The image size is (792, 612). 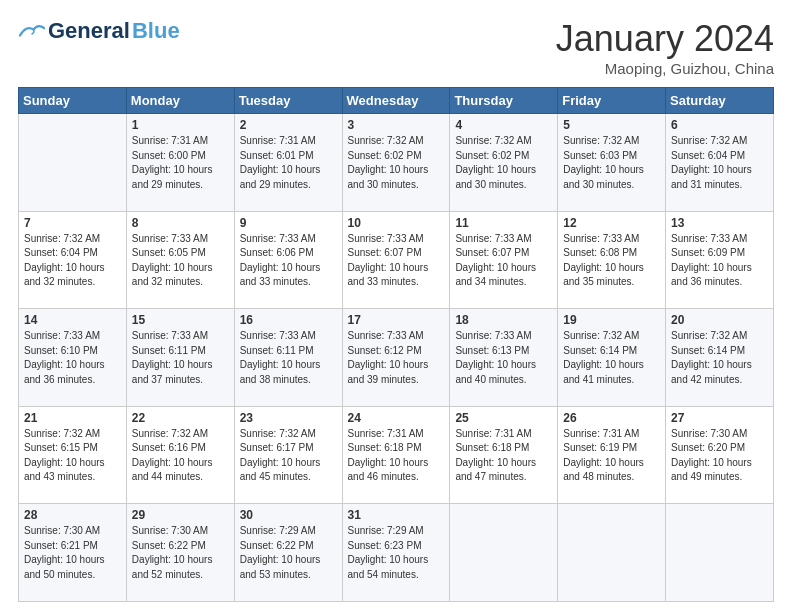 What do you see at coordinates (396, 48) in the screenshot?
I see `header: GeneralBlue January 2024 Maoping, Guizho…` at bounding box center [396, 48].